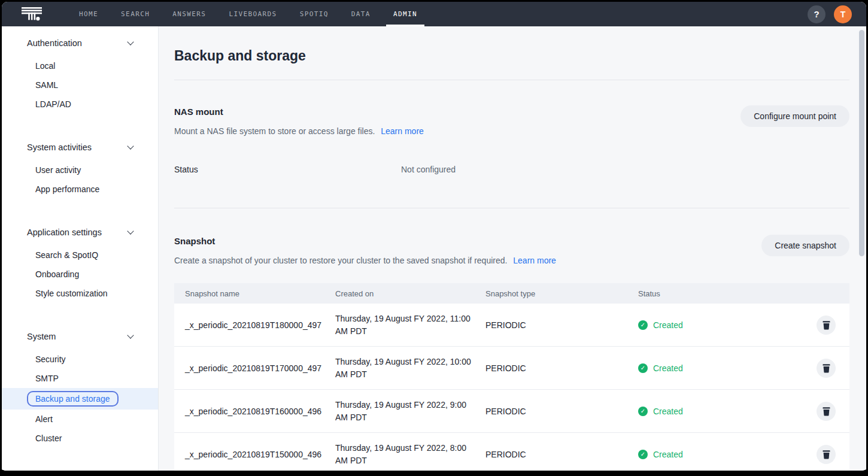 Image resolution: width=868 pixels, height=476 pixels. What do you see at coordinates (826, 411) in the screenshot?
I see `trash-icon` at bounding box center [826, 411].